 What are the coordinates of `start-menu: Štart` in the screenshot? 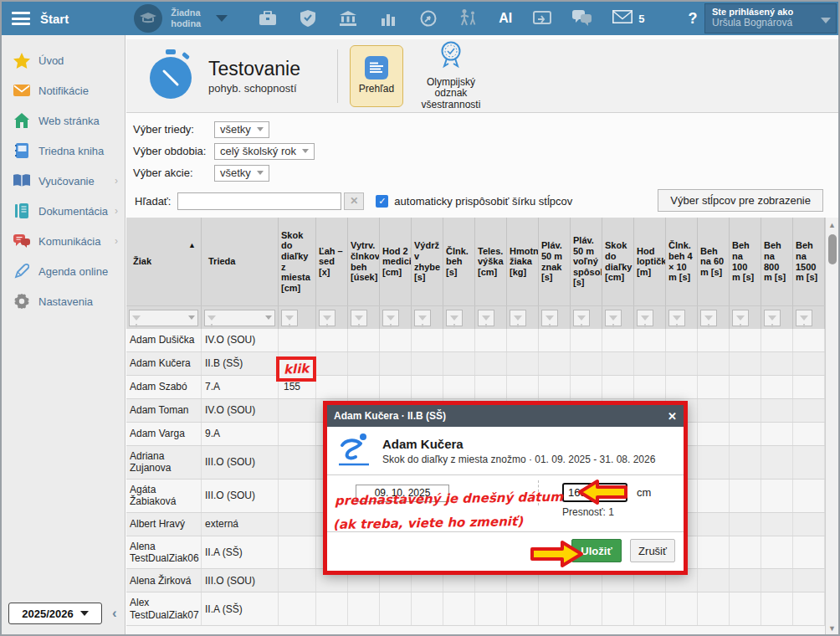 It's located at (54, 18).